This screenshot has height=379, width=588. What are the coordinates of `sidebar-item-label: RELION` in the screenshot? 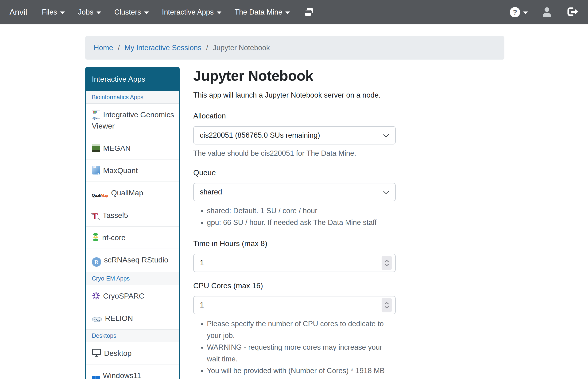 It's located at (119, 318).